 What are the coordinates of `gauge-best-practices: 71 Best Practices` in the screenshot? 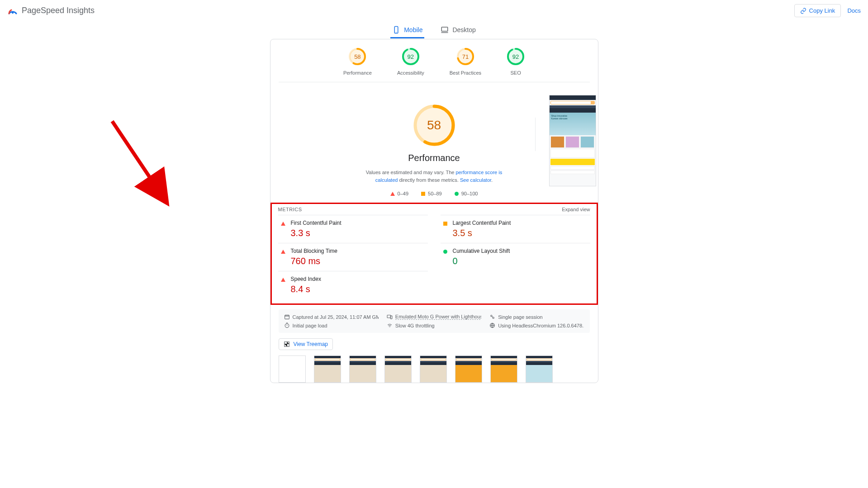 It's located at (465, 62).